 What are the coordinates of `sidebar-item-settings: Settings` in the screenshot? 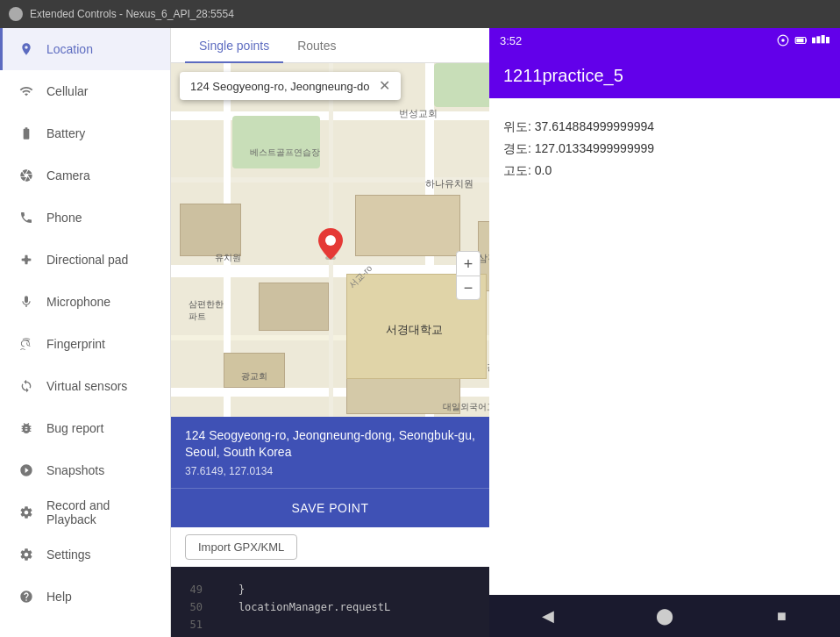 It's located at (85, 555).